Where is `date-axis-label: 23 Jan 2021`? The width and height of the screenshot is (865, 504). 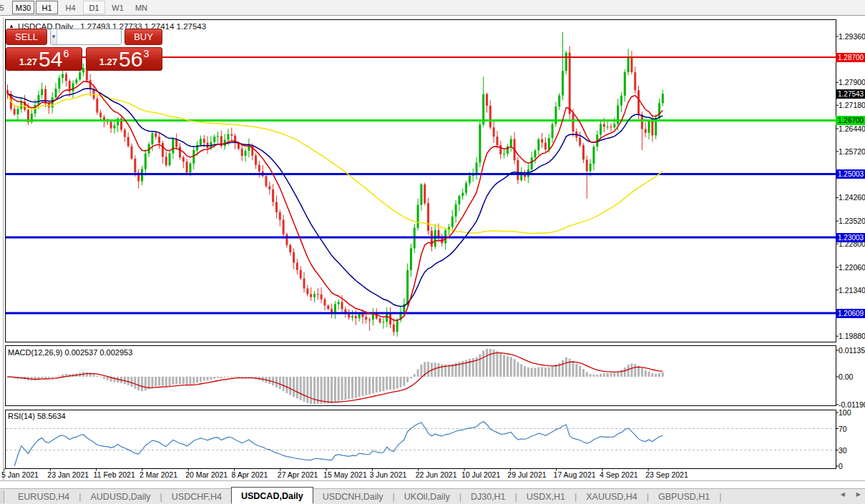 date-axis-label: 23 Jan 2021 is located at coordinates (68, 475).